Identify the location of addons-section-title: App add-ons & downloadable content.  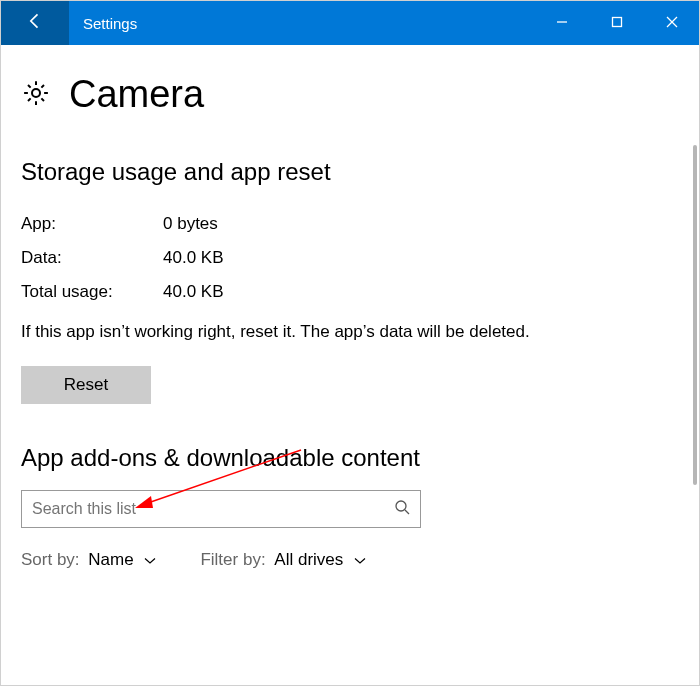
(350, 458).